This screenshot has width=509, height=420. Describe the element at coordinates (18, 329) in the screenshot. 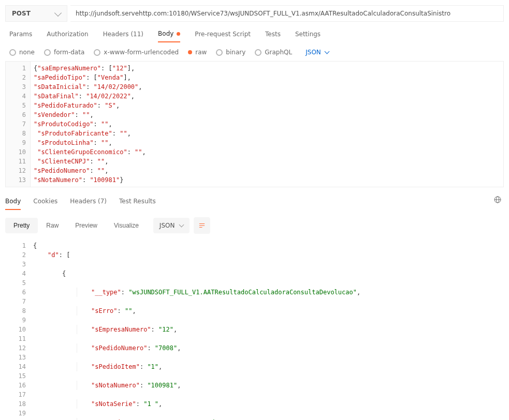

I see `response-gutter: 12345678910111213141516171819` at that location.